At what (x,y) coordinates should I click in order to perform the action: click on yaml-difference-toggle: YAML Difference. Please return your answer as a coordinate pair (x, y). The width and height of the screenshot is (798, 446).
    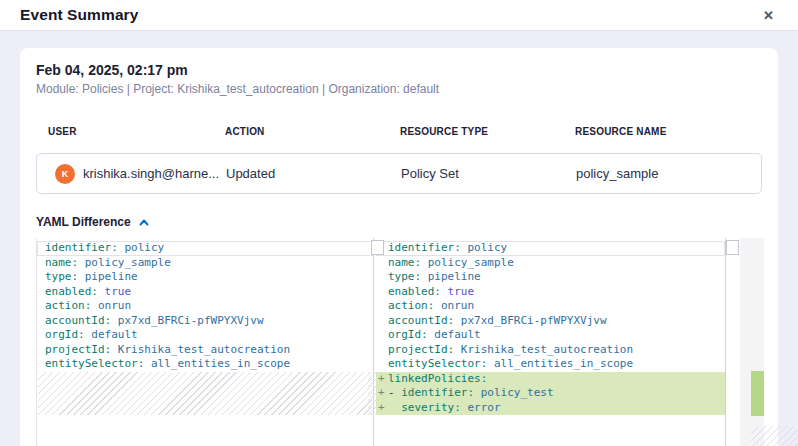
    Looking at the image, I should click on (93, 222).